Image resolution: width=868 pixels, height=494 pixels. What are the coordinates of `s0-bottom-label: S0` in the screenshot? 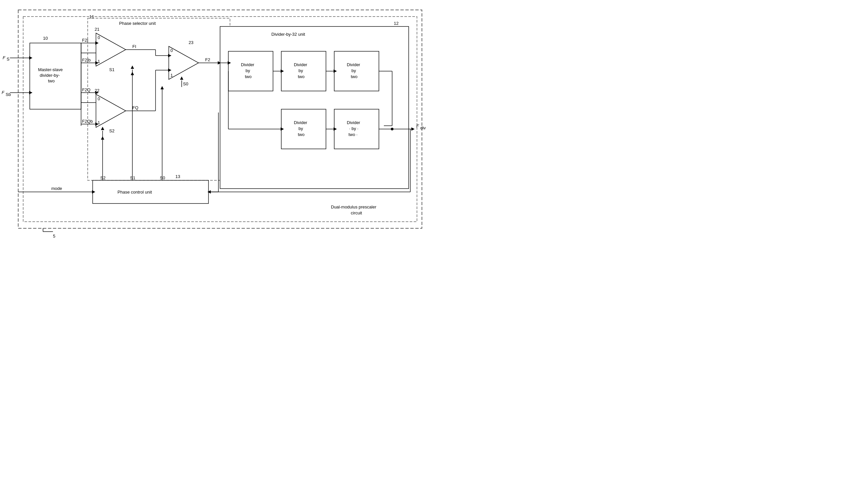 It's located at (163, 178).